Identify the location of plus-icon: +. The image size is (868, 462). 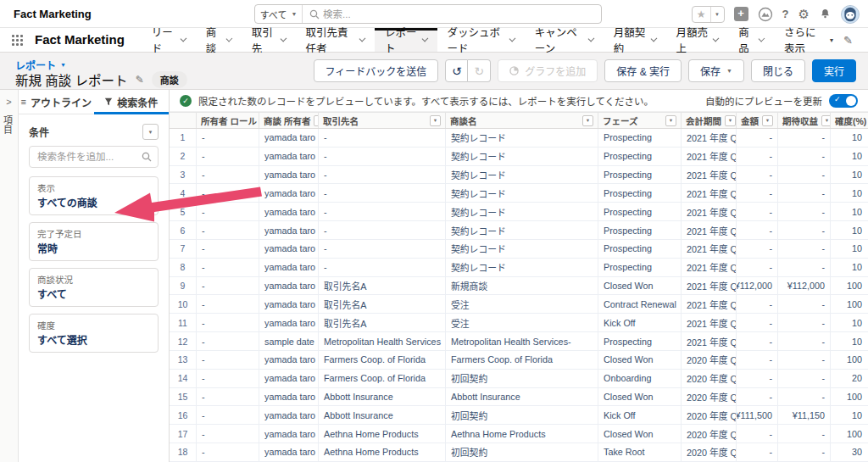
(741, 14).